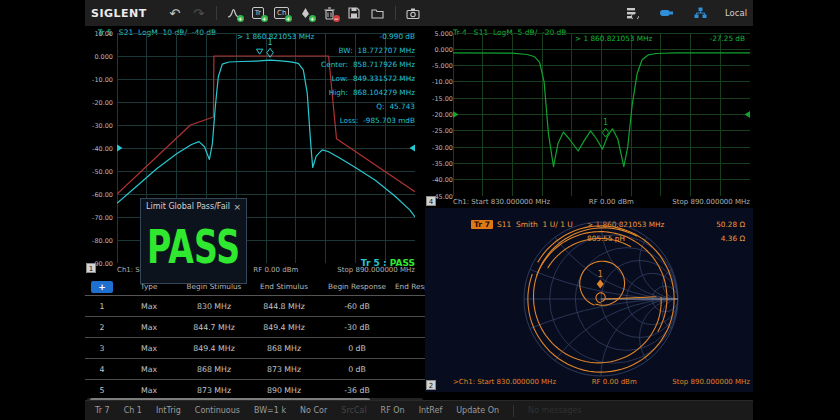 The width and height of the screenshot is (840, 420). Describe the element at coordinates (284, 390) in the screenshot. I see `table-cell: 890 MHz` at that location.